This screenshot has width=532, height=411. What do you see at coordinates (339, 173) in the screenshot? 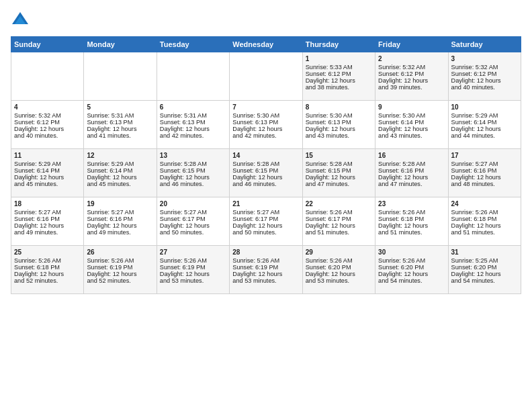
I see `calendar-cell: 15Sunrise: 5:28 AMSunset: 6:15 PMDayligh…` at bounding box center [339, 173].